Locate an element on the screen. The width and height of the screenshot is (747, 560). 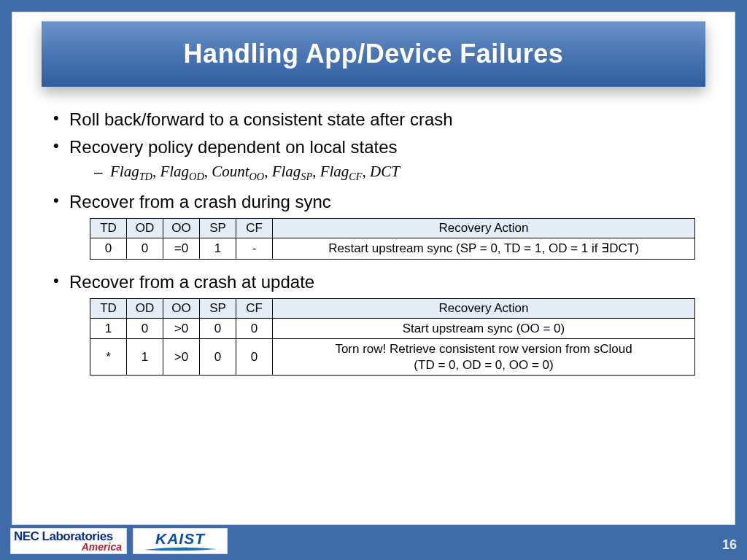
bullet-item: Roll back/forward to a consistent state … is located at coordinates (374, 120).